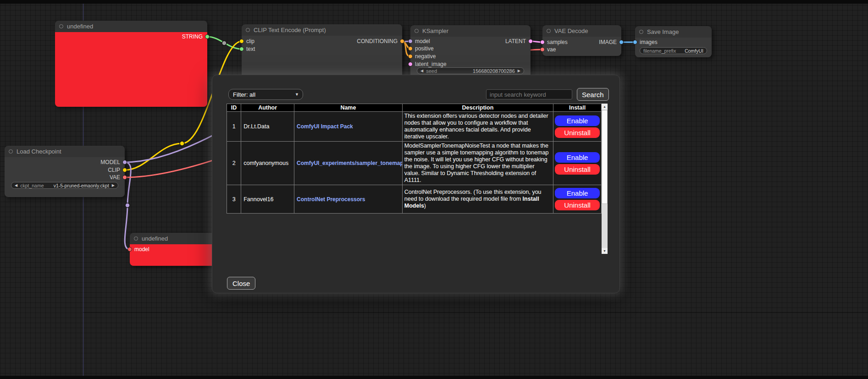 Image resolution: width=868 pixels, height=379 pixels. Describe the element at coordinates (604, 106) in the screenshot. I see `scroll-up-icon: ▲` at that location.